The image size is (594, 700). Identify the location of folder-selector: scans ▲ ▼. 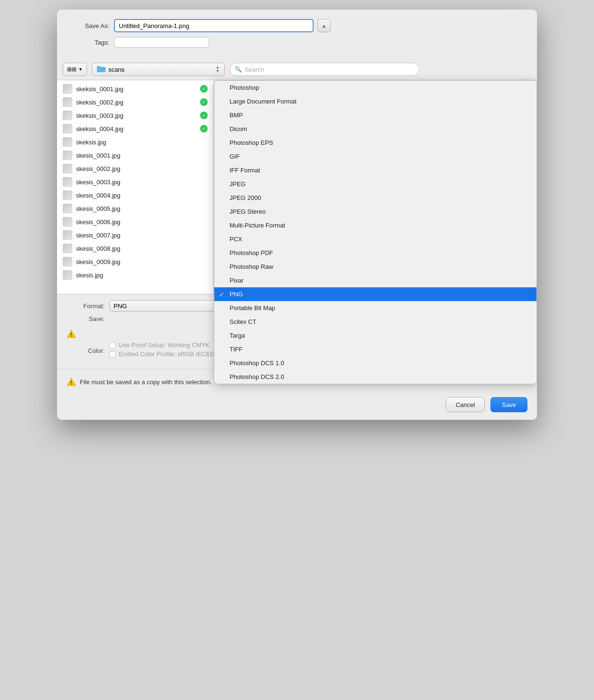
(158, 69).